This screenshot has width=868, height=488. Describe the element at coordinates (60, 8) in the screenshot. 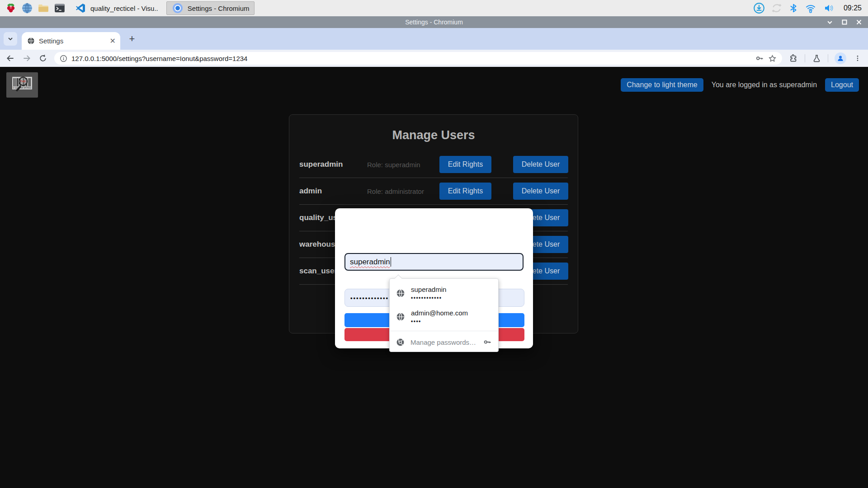

I see `terminal-icon` at that location.